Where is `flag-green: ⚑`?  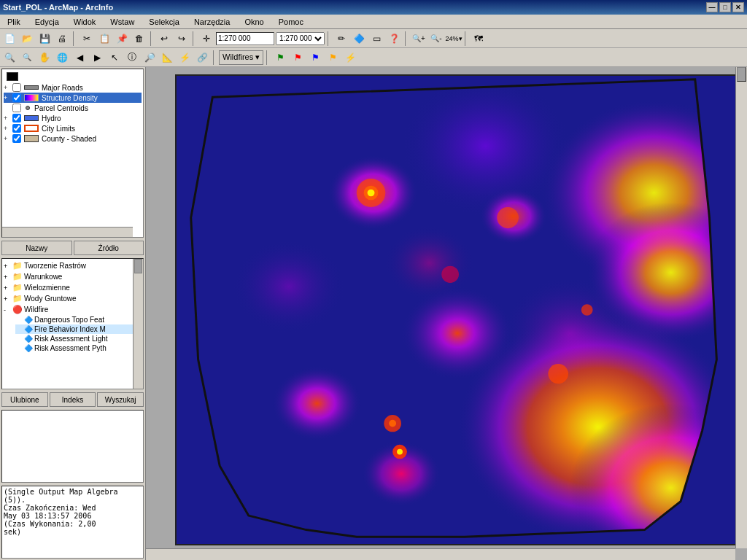 flag-green: ⚑ is located at coordinates (280, 58).